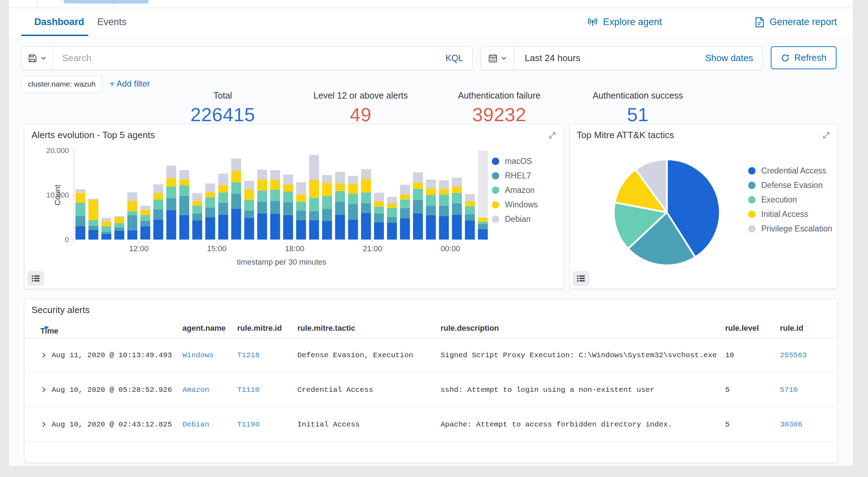 The width and height of the screenshot is (868, 477). Describe the element at coordinates (196, 390) in the screenshot. I see `cell-agent-name: Amazon` at that location.